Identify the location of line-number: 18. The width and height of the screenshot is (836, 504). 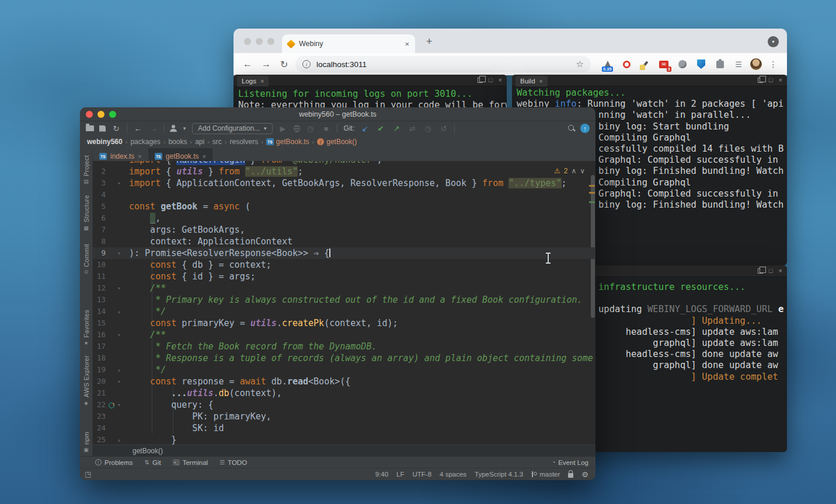
(100, 358).